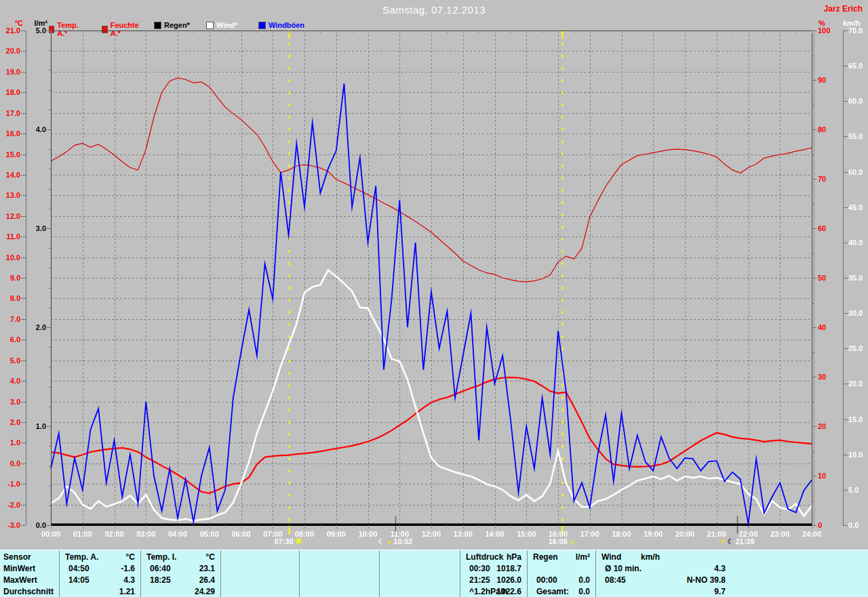  I want to click on table-cell-value: 24.29, so click(178, 592).